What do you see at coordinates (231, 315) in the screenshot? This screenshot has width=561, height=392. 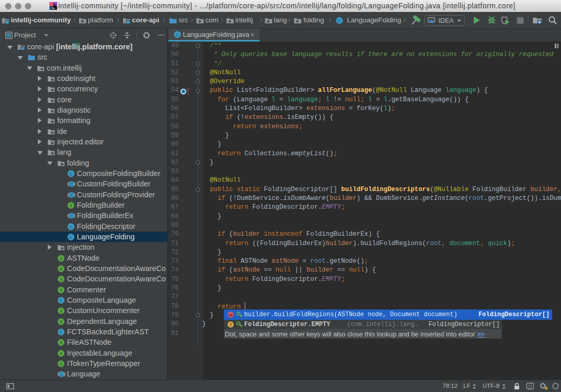 I see `svg-text: m` at bounding box center [231, 315].